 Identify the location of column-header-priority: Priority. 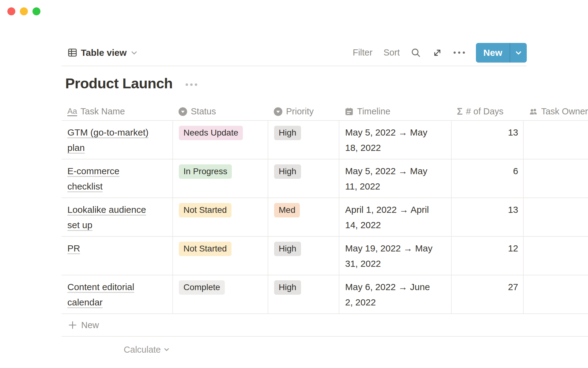
(303, 112).